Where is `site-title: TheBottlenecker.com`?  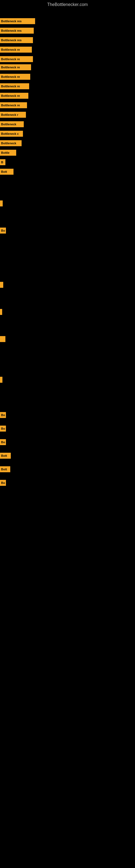 site-title: TheBottlenecker.com is located at coordinates (68, 5).